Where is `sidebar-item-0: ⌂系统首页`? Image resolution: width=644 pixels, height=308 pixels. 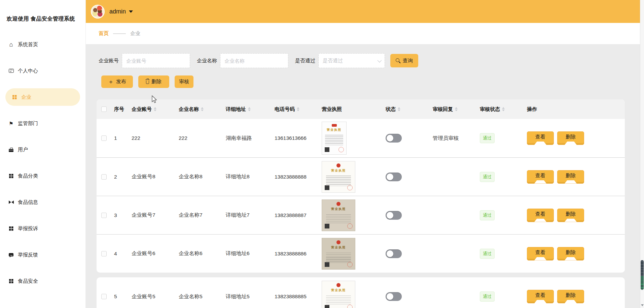
sidebar-item-0: ⌂系统首页 is located at coordinates (43, 44).